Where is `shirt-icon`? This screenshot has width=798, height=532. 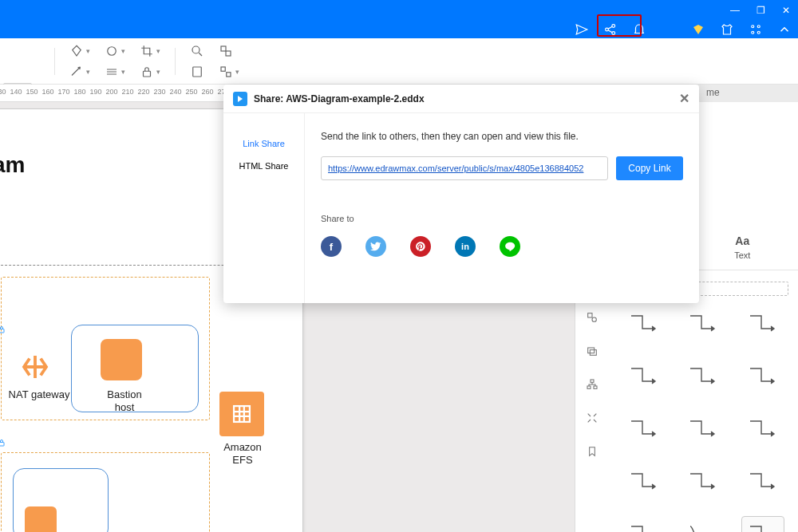
shirt-icon is located at coordinates (727, 30).